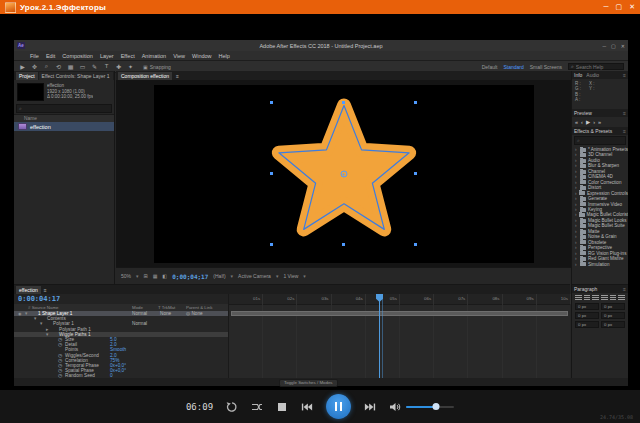 This screenshot has height=423, width=640. I want to click on ae-maximize-button: ▢, so click(614, 46).